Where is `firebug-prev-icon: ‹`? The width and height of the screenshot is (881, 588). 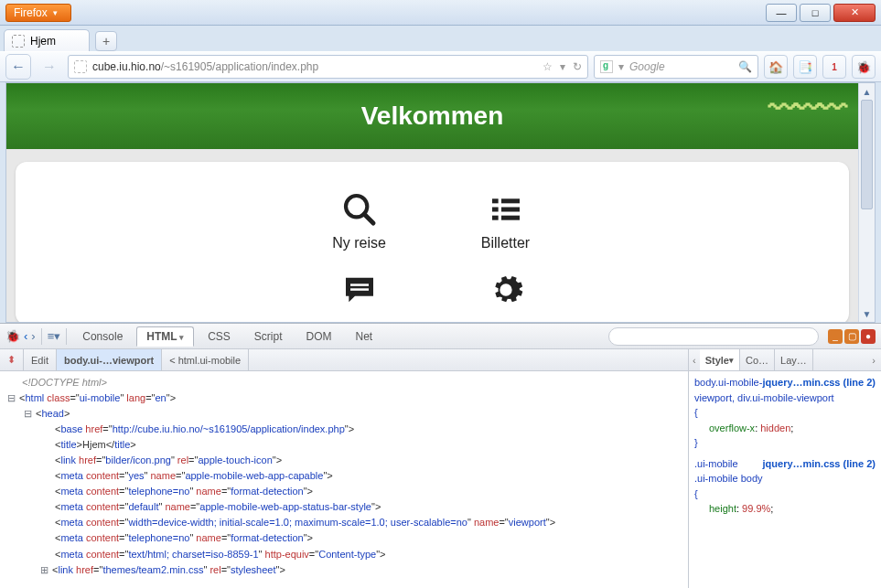 firebug-prev-icon: ‹ is located at coordinates (26, 337).